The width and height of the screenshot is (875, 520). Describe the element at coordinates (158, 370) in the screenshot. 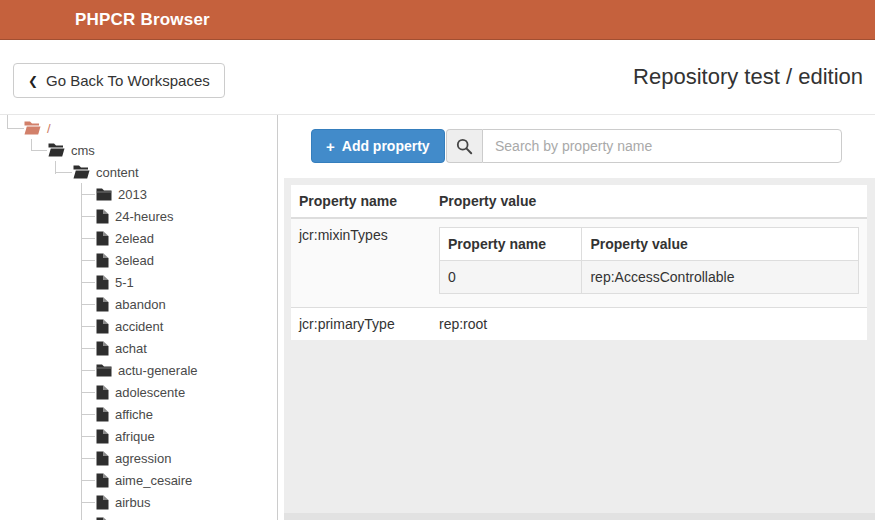

I see `tree-node-label: actu-generale` at that location.